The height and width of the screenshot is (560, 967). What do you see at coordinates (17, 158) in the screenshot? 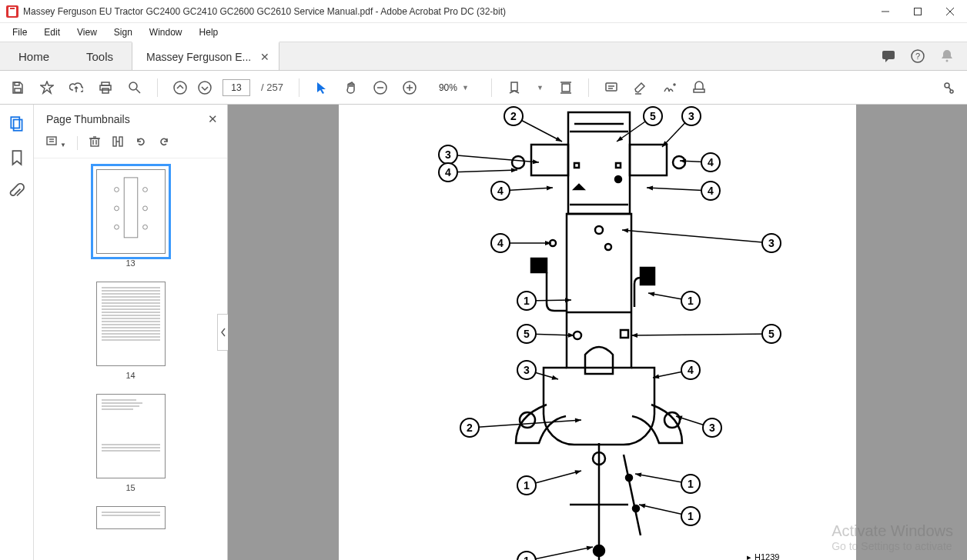
I see `bookmark-rail-icon` at bounding box center [17, 158].